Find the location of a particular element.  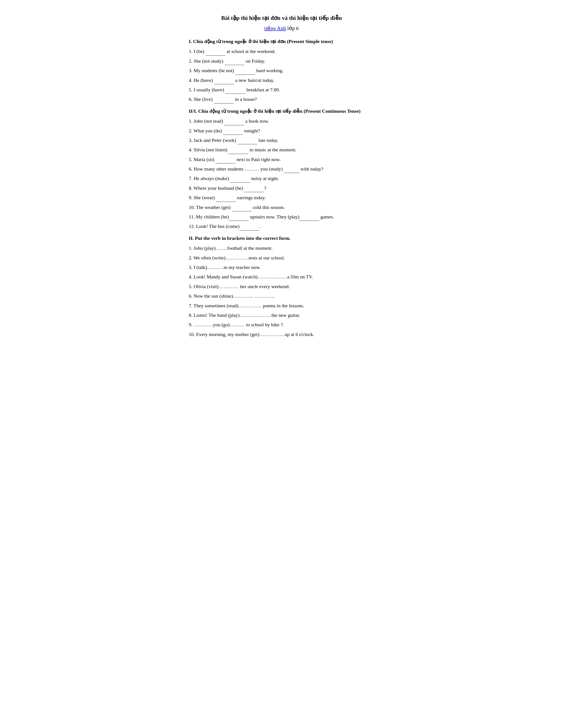

section-II: II. Put the verb in brackets into the co… is located at coordinates (282, 286).